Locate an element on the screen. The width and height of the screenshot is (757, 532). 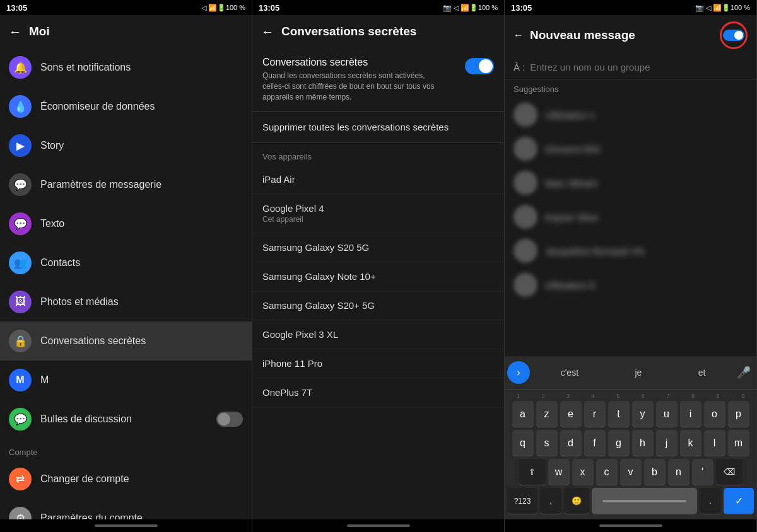
device-s20plus: Samsung Galaxy S20+ 5G is located at coordinates (378, 306).